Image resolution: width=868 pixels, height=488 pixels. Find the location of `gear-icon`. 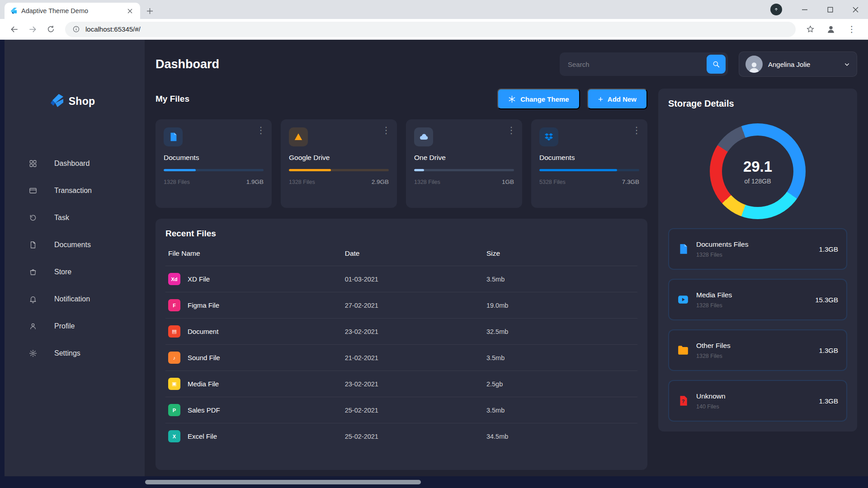

gear-icon is located at coordinates (33, 353).